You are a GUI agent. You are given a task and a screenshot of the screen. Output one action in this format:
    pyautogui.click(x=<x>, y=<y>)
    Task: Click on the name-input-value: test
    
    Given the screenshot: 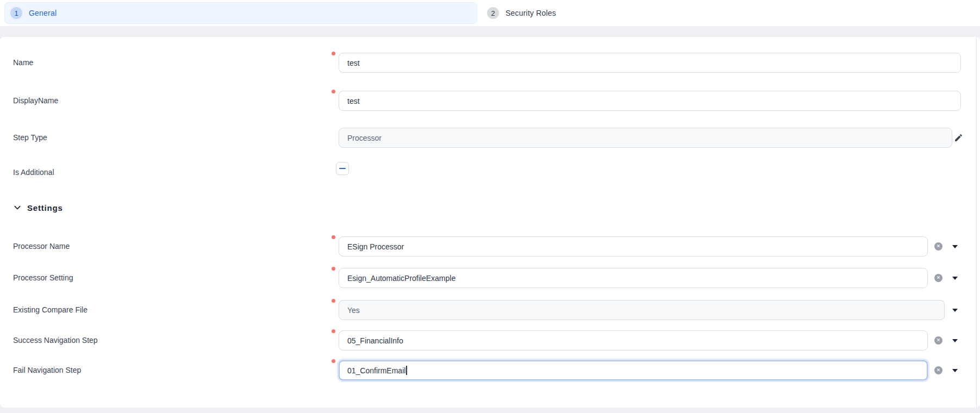 What is the action you would take?
    pyautogui.click(x=353, y=63)
    